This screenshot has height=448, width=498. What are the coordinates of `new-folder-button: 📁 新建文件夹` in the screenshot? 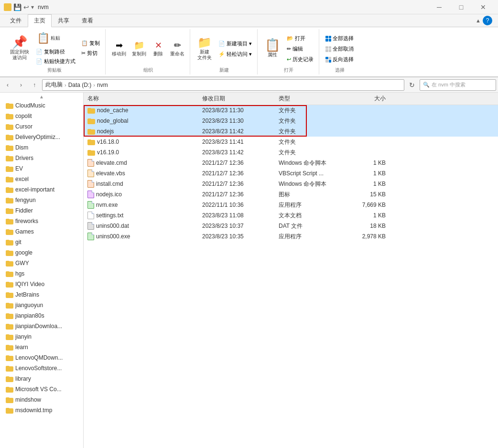 It's located at (205, 48).